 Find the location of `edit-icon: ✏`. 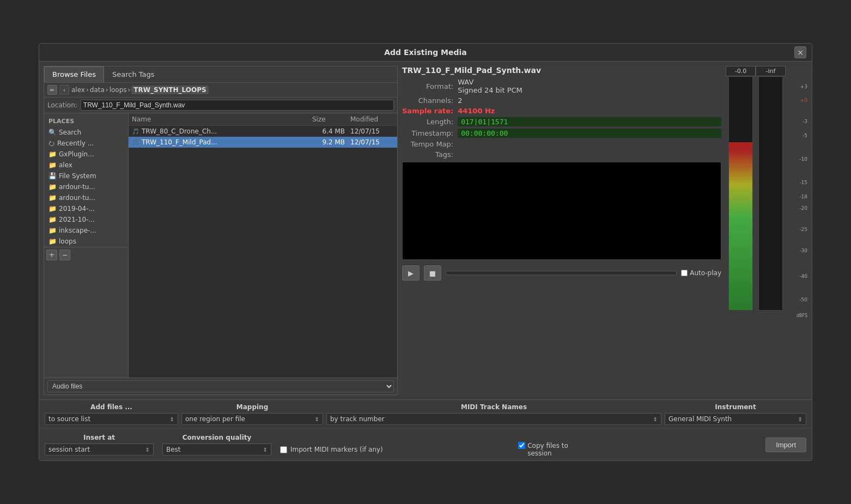

edit-icon: ✏ is located at coordinates (52, 90).